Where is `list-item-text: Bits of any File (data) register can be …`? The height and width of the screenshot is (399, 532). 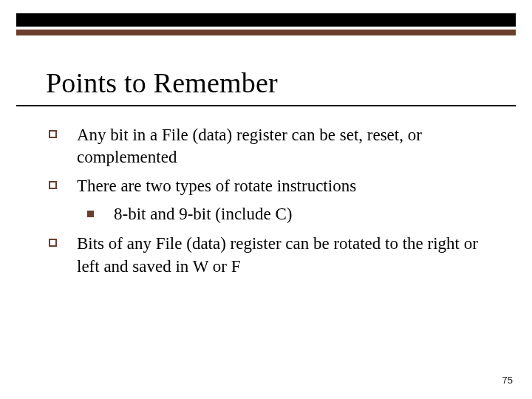
list-item-text: Bits of any File (data) register can be … is located at coordinates (278, 254).